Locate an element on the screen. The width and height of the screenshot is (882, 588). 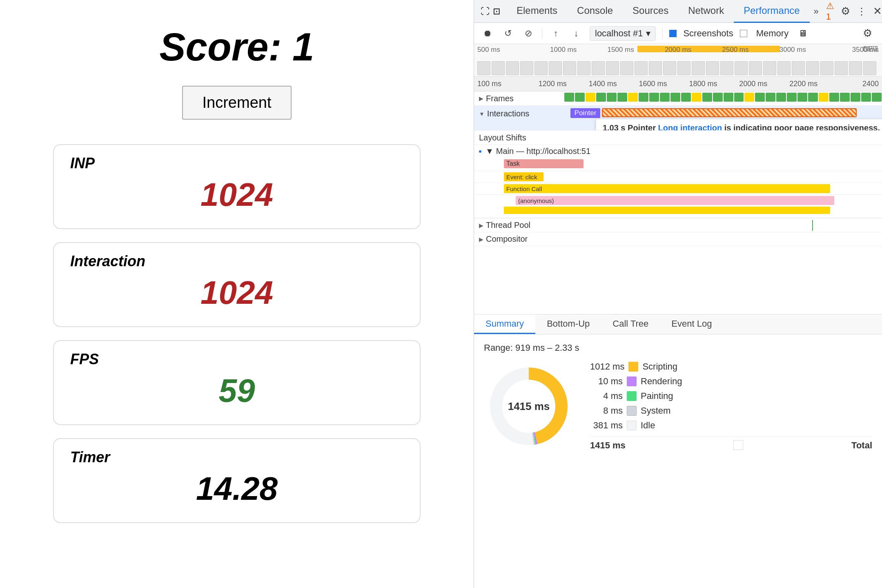
settings-icon: ⚙ is located at coordinates (867, 33).